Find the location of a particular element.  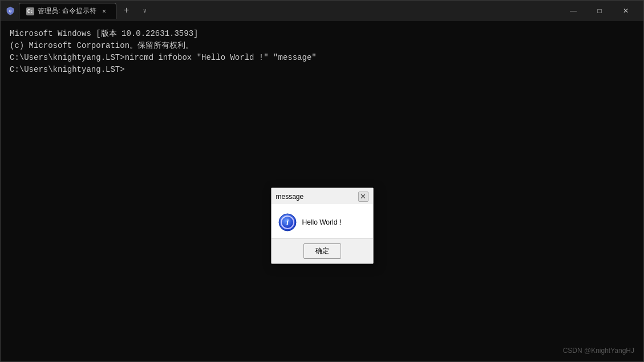

tab-label: 管理员: 命令提示符 is located at coordinates (67, 11).